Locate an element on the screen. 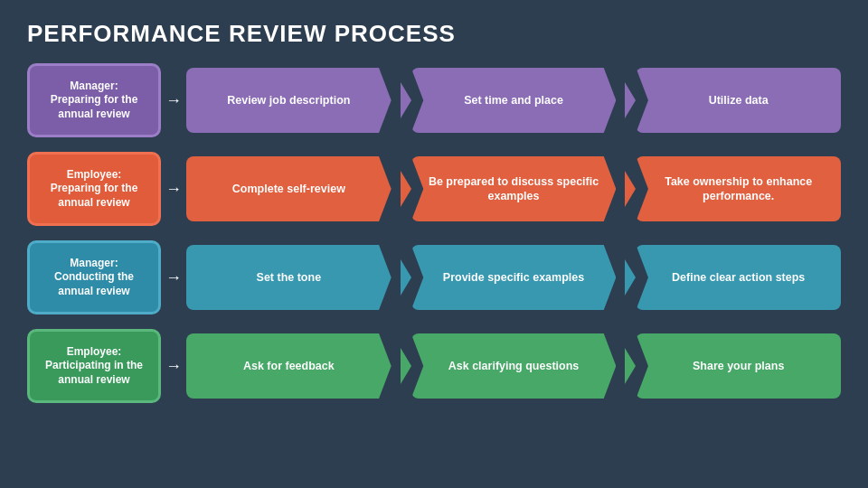  arrow-3: → is located at coordinates (174, 278).